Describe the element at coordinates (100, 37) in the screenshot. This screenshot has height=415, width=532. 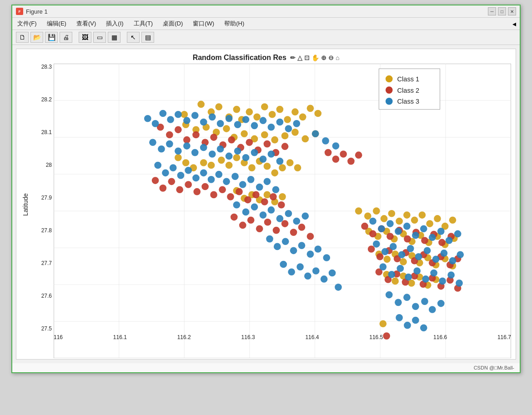
I see `toolbar-mobile: ▭` at that location.